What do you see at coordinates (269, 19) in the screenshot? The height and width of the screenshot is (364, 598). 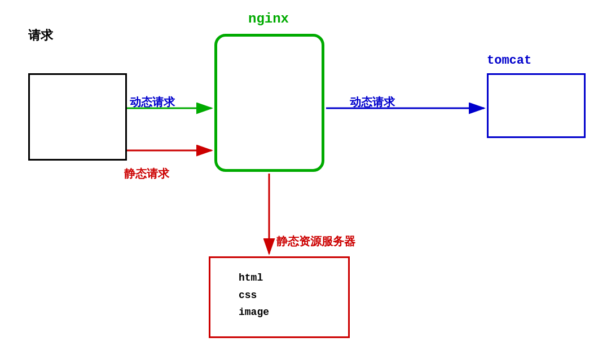 I see `nginx-label: nginx` at bounding box center [269, 19].